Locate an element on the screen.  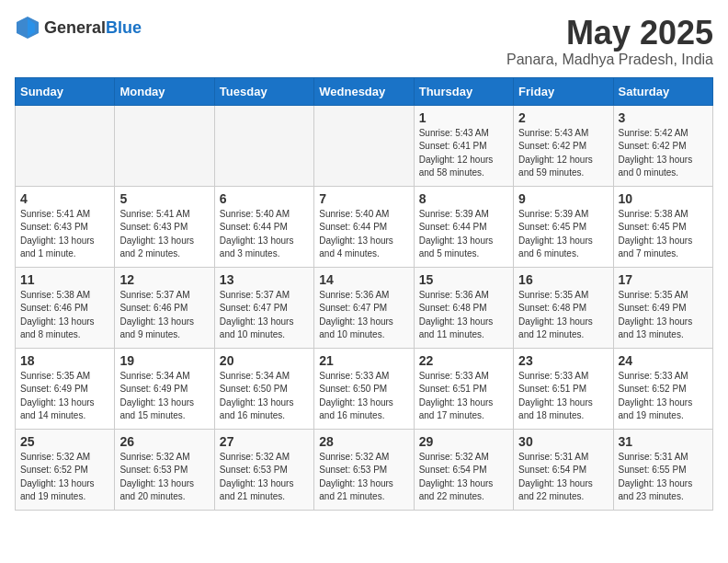
calendar-cell: 9Sunrise: 5:39 AM Sunset: 6:45 PM Daylig… is located at coordinates (563, 226).